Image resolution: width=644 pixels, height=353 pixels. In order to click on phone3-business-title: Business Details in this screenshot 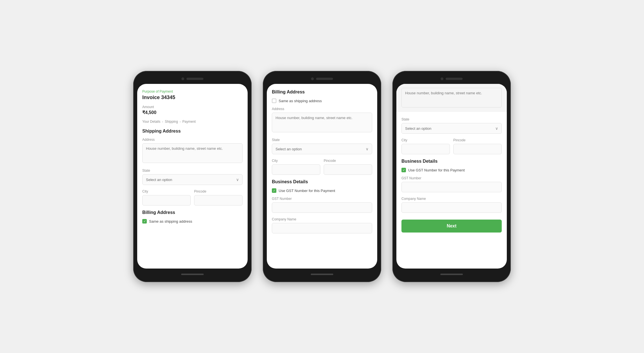, I will do `click(452, 161)`.